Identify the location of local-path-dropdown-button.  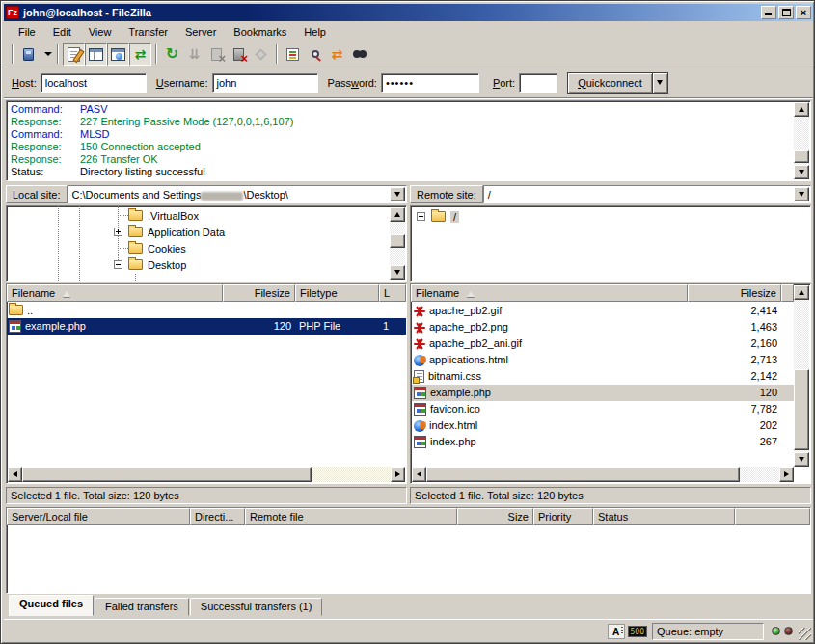
(397, 195).